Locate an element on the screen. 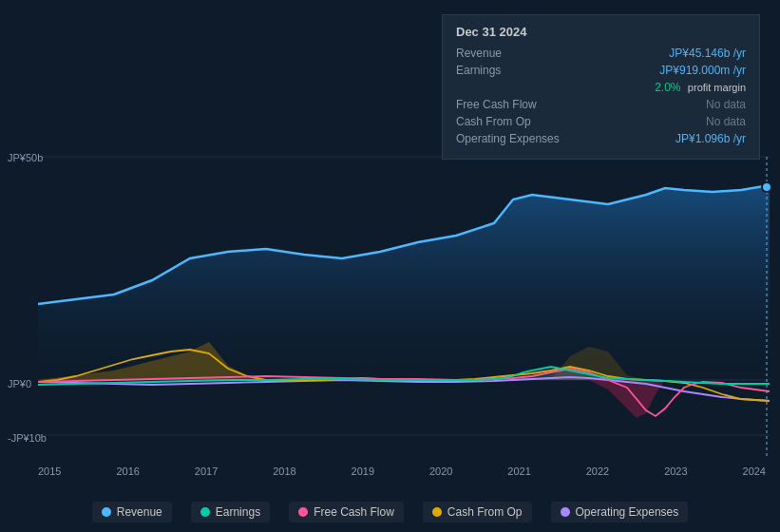 This screenshot has width=780, height=532. tooltip-value-revenue: JP¥45.146b /yr is located at coordinates (707, 53).